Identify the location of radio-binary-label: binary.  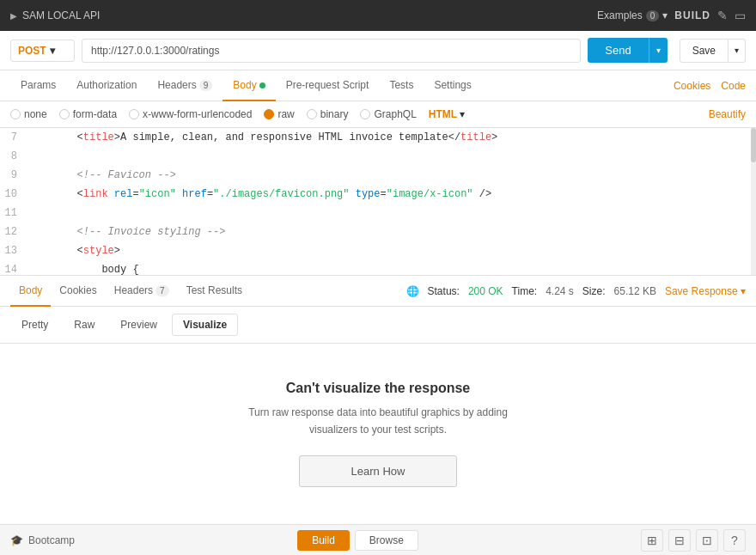
(335, 114).